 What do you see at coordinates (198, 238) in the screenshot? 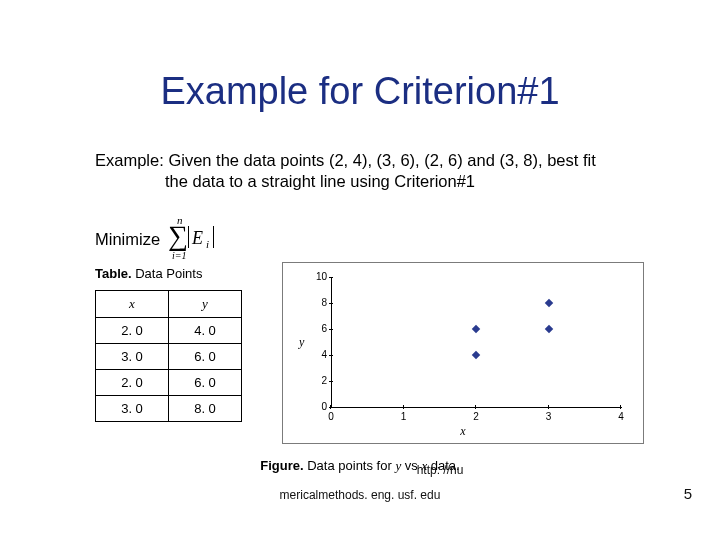
I see `sum-term-var: E` at bounding box center [198, 238].